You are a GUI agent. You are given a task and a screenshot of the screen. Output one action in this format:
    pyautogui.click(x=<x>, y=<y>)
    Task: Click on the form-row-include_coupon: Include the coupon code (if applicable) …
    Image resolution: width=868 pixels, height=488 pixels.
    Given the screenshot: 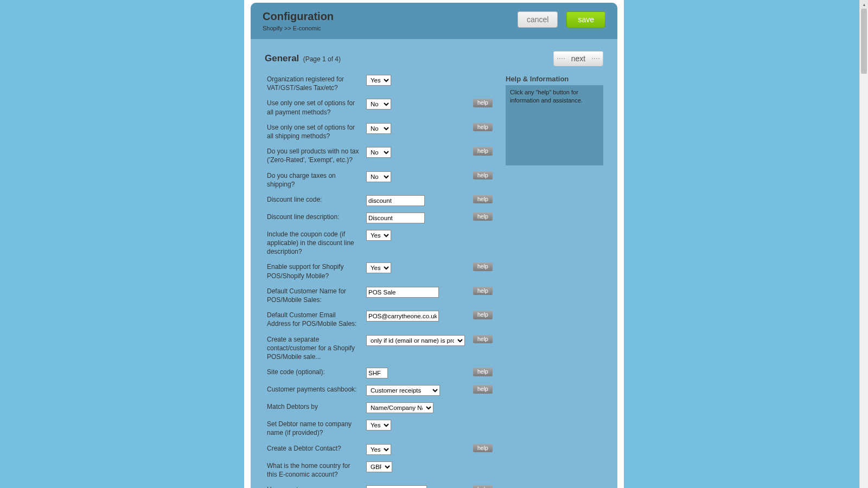 What is the action you would take?
    pyautogui.click(x=379, y=243)
    